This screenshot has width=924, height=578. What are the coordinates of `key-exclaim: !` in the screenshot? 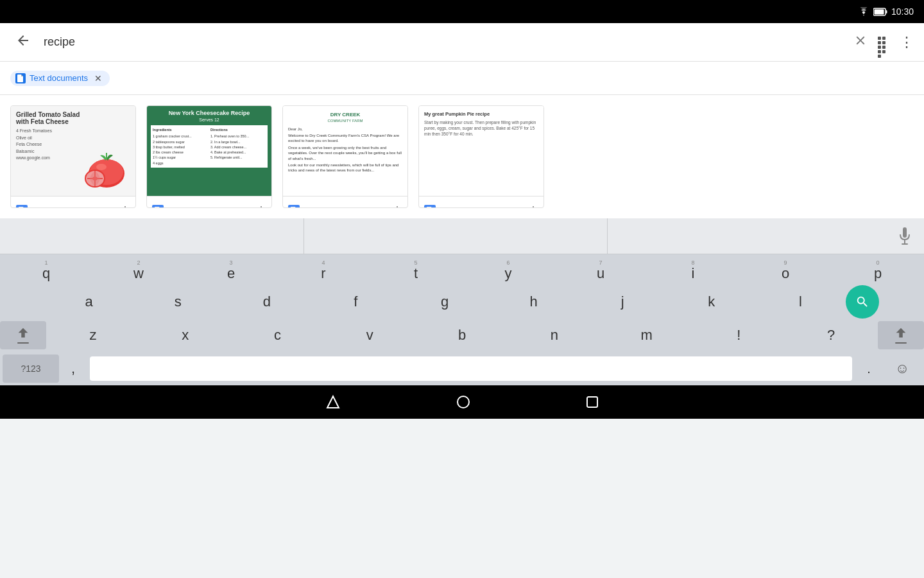 It's located at (739, 335).